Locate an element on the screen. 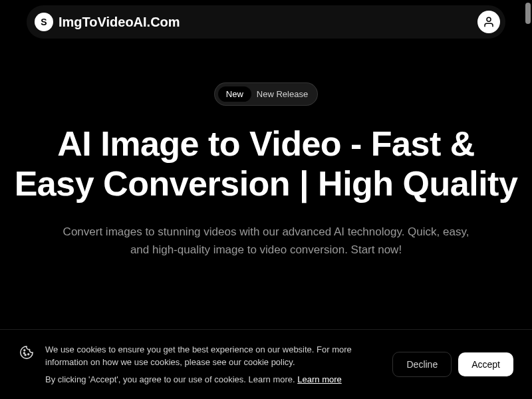 This screenshot has width=532, height=399. cookie-actions: Decline Accept is located at coordinates (453, 364).